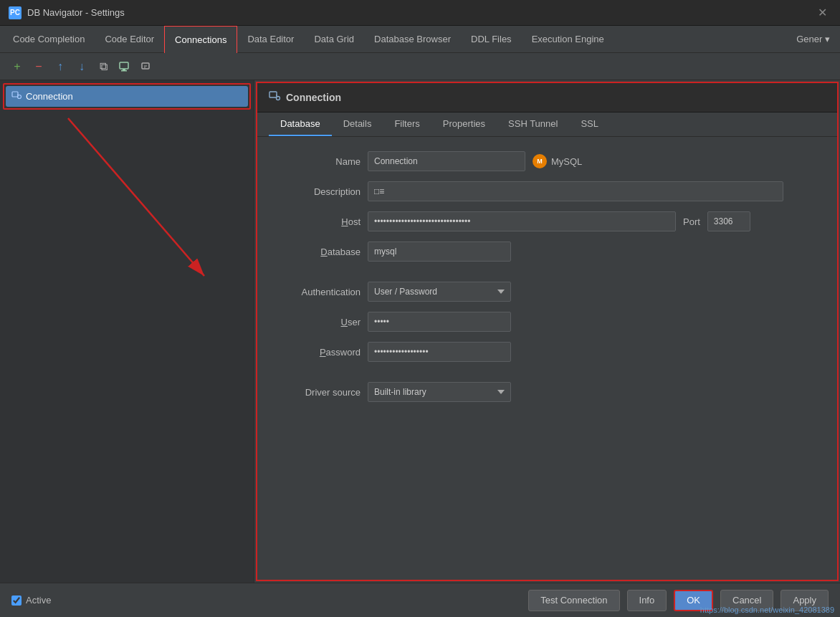 The width and height of the screenshot is (840, 617). What do you see at coordinates (813, 39) in the screenshot?
I see `tab-more: Gener ▾` at bounding box center [813, 39].